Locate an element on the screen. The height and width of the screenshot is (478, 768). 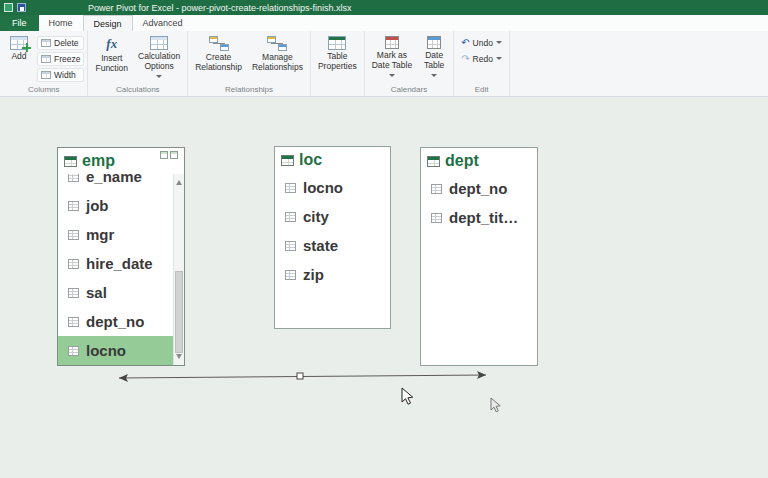
ribbon-group-relationships: Create Relationship Manage Relationships… is located at coordinates (250, 64).